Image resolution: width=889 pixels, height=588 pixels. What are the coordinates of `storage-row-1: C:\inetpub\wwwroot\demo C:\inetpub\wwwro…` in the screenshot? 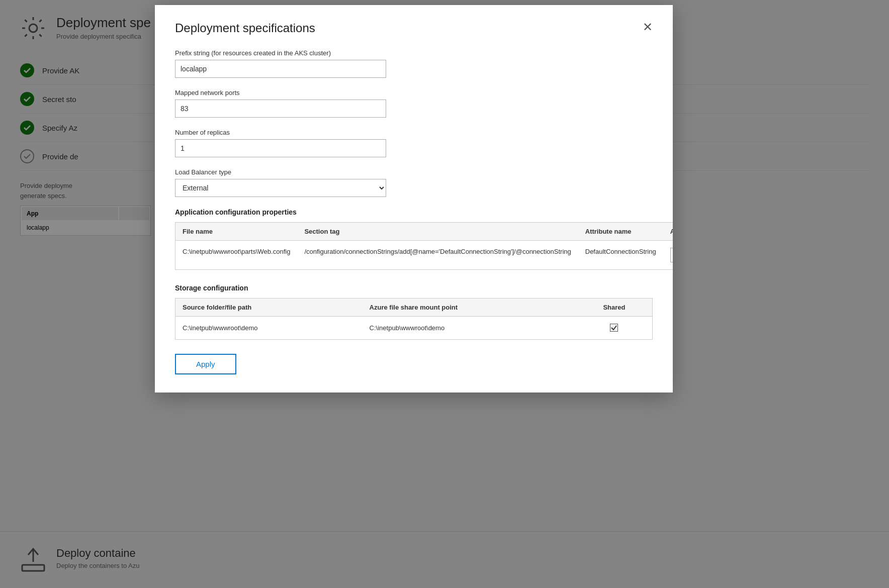 It's located at (414, 328).